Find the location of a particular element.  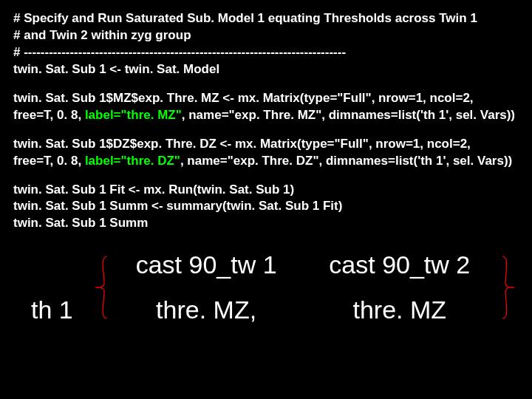

code-summary-assign: twin. Sat. Sub 1 Summ <- summary(twin. S… is located at coordinates (266, 207).